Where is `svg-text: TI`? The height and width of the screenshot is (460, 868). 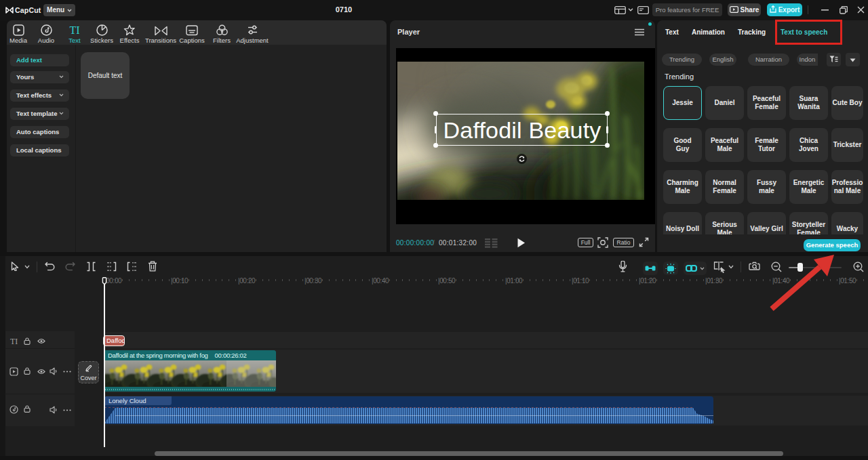
svg-text: TI is located at coordinates (75, 30).